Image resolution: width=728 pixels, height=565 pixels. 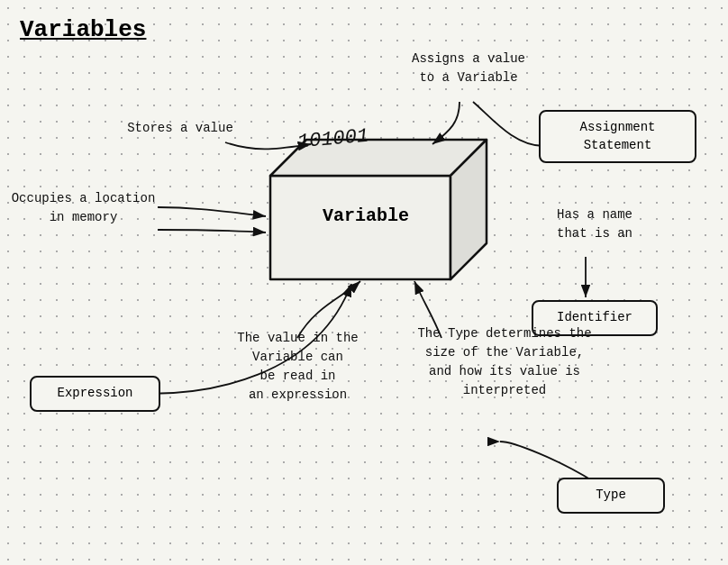 What do you see at coordinates (611, 496) in the screenshot?
I see `type-box: Type` at bounding box center [611, 496].